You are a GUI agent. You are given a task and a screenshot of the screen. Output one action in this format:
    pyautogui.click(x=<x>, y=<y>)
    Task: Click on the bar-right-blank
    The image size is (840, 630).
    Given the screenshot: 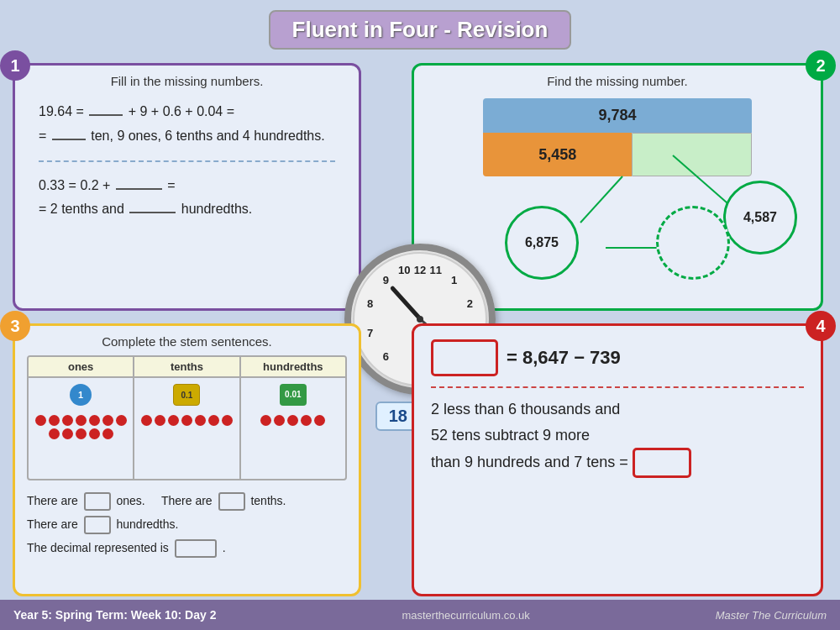 What is the action you would take?
    pyautogui.click(x=692, y=155)
    